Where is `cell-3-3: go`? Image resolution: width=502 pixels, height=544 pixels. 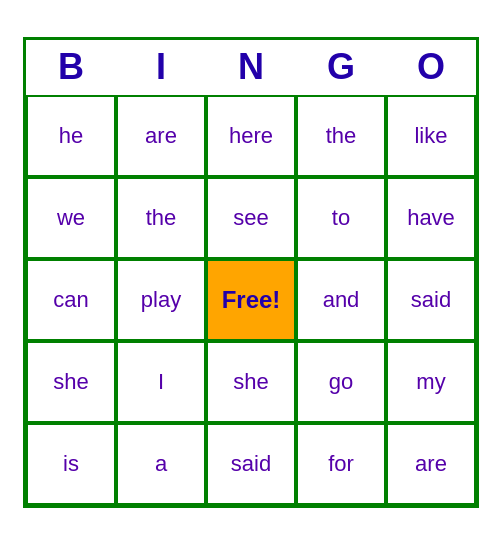 cell-3-3: go is located at coordinates (341, 382).